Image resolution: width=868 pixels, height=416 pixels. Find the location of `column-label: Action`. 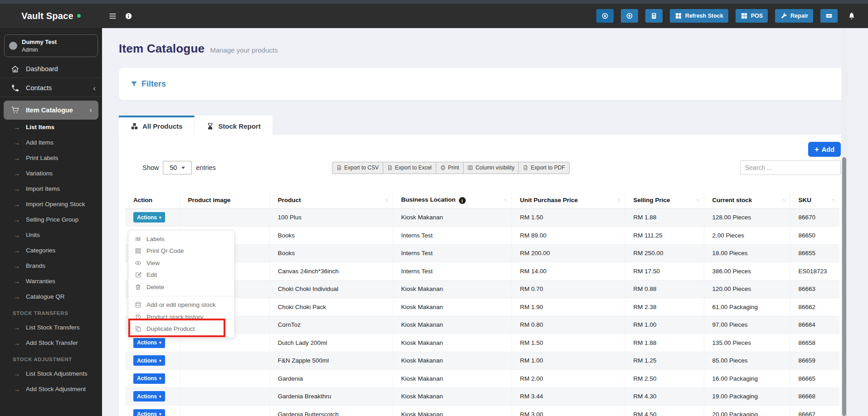

column-label: Action is located at coordinates (143, 200).